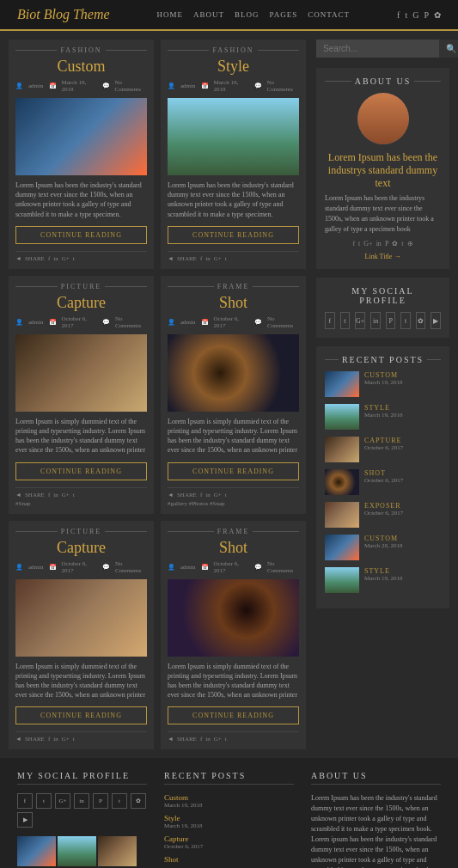 The width and height of the screenshot is (458, 868). Describe the element at coordinates (64, 15) in the screenshot. I see `site-logo: Biot Blog Theme` at that location.